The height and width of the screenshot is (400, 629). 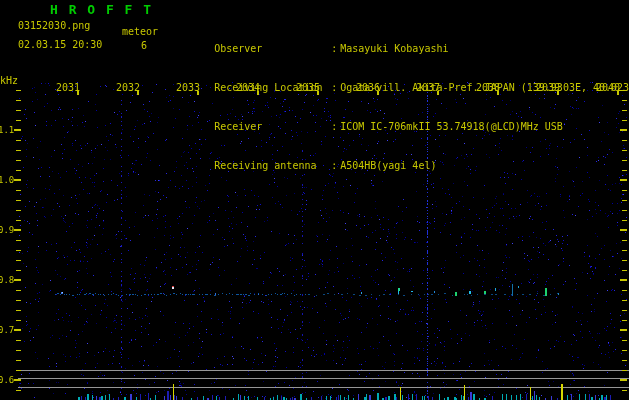 What do you see at coordinates (178, 88) in the screenshot?
I see `time-tick-label: 2033` at bounding box center [178, 88].